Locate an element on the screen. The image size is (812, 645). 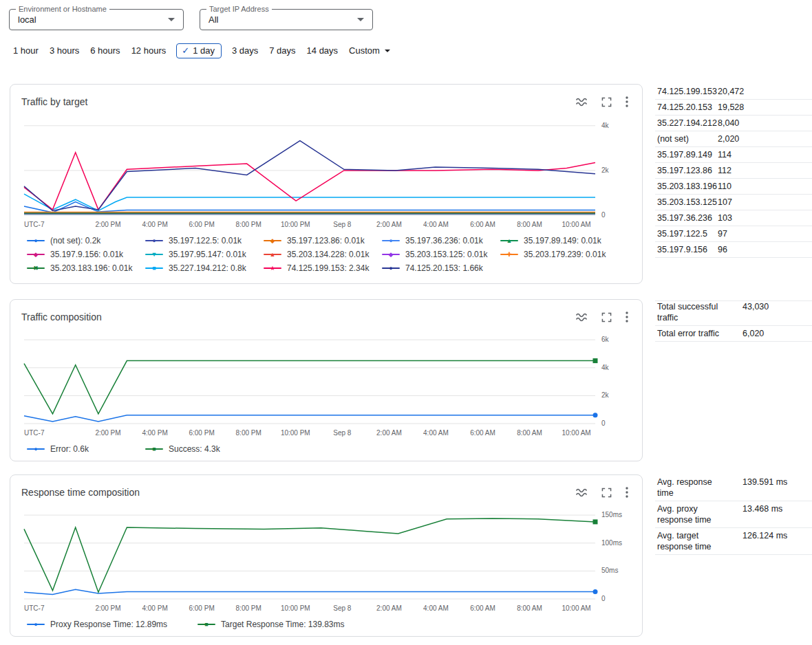
legend-label: 35.227.194.212: 0.8k is located at coordinates (208, 268).